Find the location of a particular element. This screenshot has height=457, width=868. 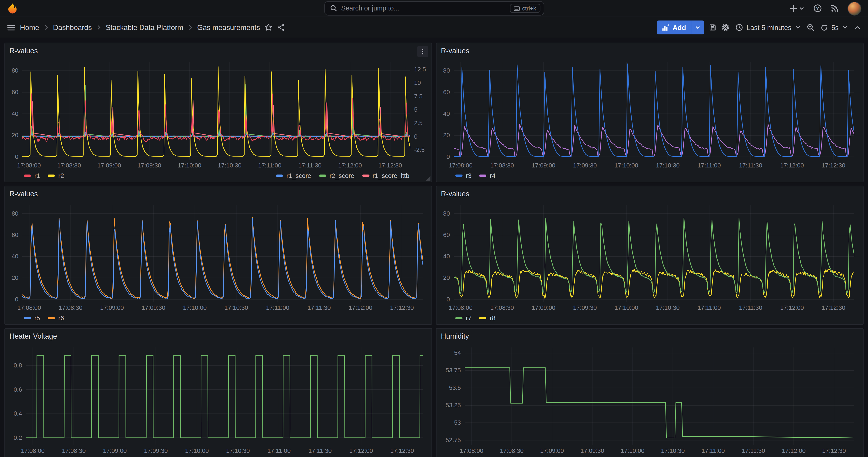

zoom-out-time-button is located at coordinates (811, 28).